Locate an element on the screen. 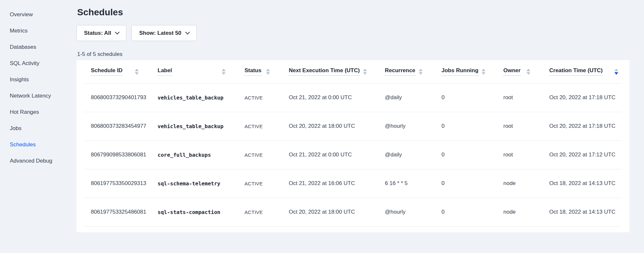  sidebar-item-label: Advanced Debug is located at coordinates (31, 161).